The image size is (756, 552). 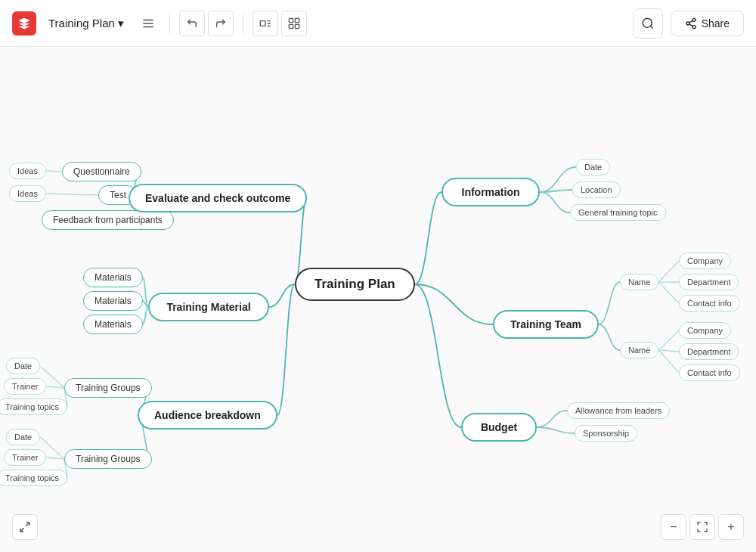 I want to click on node-dept1: Department, so click(x=709, y=282).